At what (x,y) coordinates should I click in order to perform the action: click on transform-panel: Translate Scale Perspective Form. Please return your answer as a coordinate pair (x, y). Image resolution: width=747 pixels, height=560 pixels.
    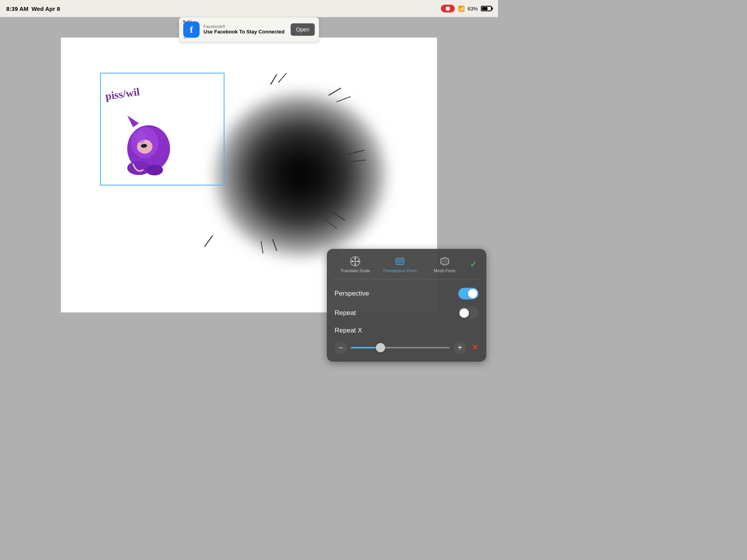
    Looking at the image, I should click on (407, 305).